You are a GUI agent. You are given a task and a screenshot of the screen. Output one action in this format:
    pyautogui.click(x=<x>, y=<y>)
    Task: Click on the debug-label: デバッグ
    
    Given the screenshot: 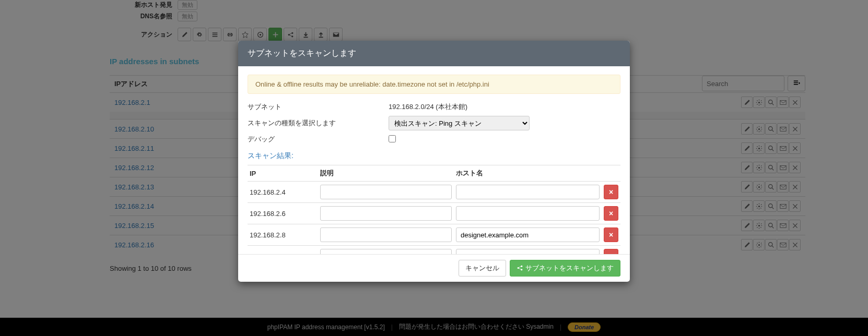 What is the action you would take?
    pyautogui.click(x=318, y=139)
    